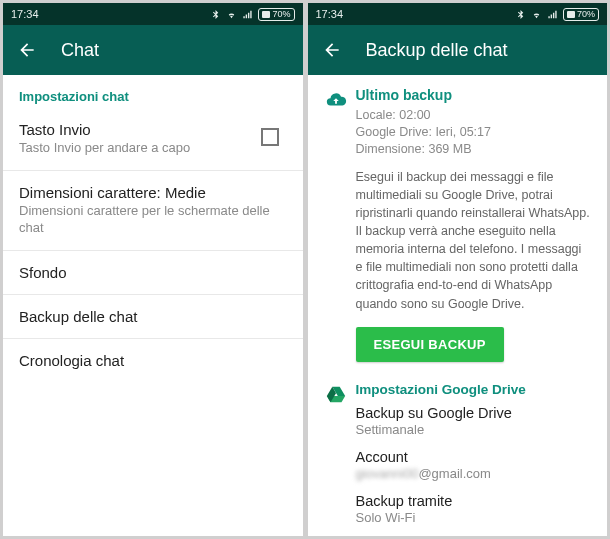  I want to click on page-title: Backup delle chat, so click(437, 50).